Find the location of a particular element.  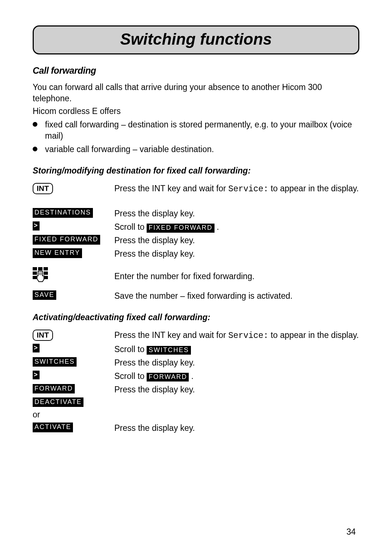

deactivate-key: DEACTIVATE is located at coordinates (58, 402).